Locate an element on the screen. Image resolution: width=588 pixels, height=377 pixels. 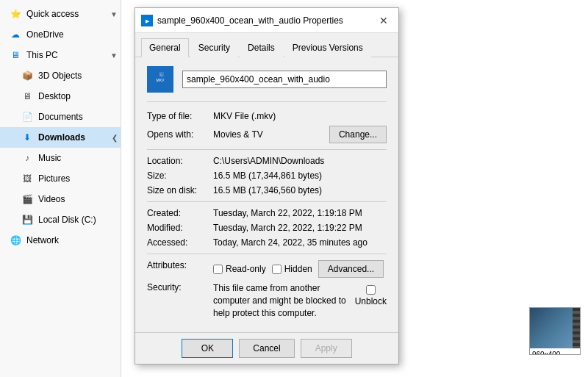
music-icon: ♪ is located at coordinates (27, 158).